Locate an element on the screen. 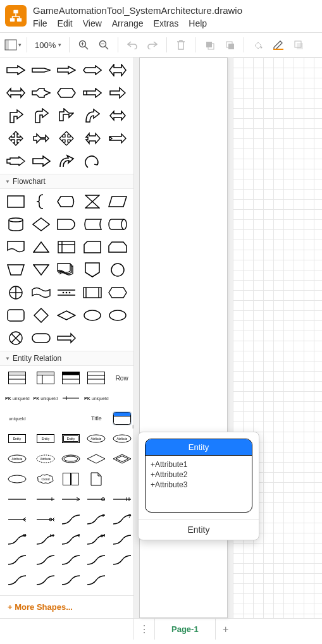  shape-note is located at coordinates (71, 479).